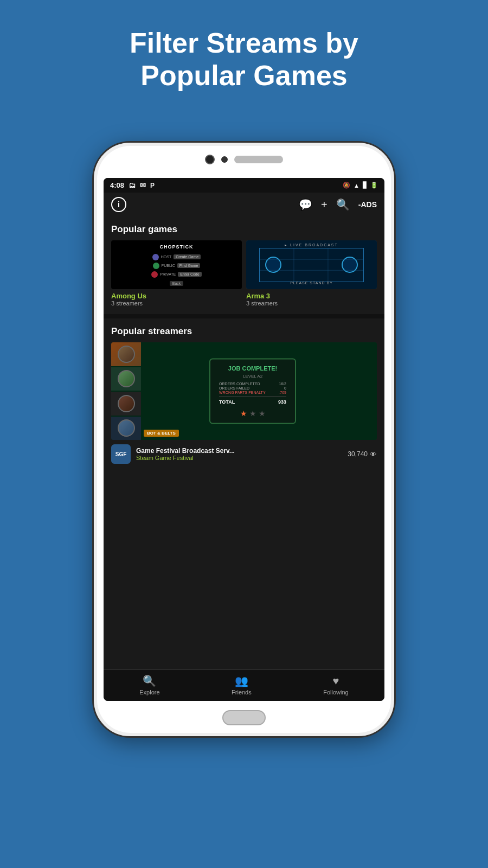  I want to click on stream-info: SGF Game Festival Broadcast Serv... Stea…, so click(244, 455).